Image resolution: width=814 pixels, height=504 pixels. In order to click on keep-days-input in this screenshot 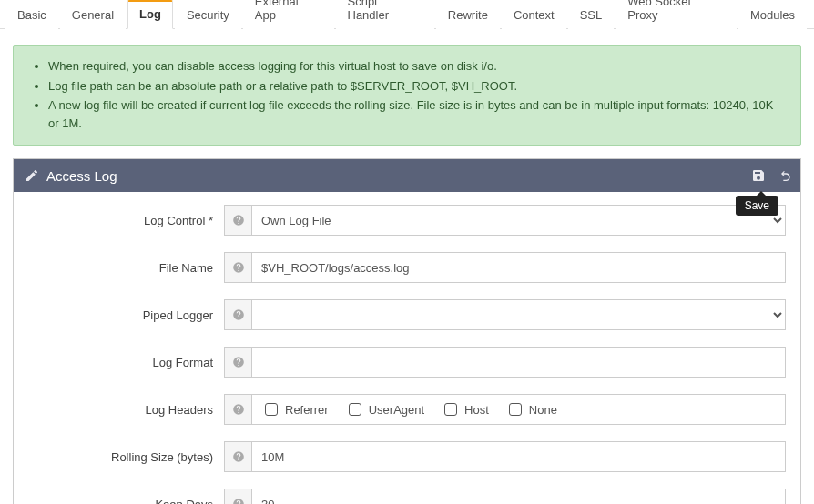, I will do `click(519, 497)`.